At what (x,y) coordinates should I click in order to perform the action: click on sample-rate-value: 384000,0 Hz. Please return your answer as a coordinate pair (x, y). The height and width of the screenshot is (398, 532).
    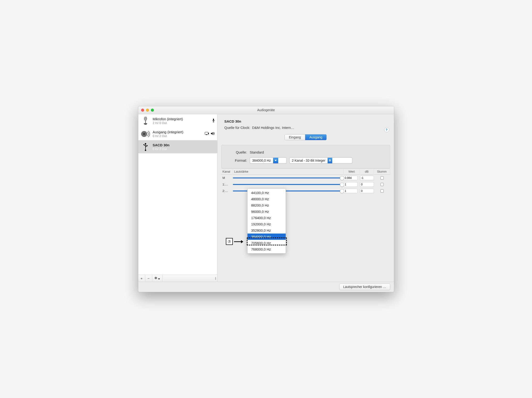
    Looking at the image, I should click on (262, 161).